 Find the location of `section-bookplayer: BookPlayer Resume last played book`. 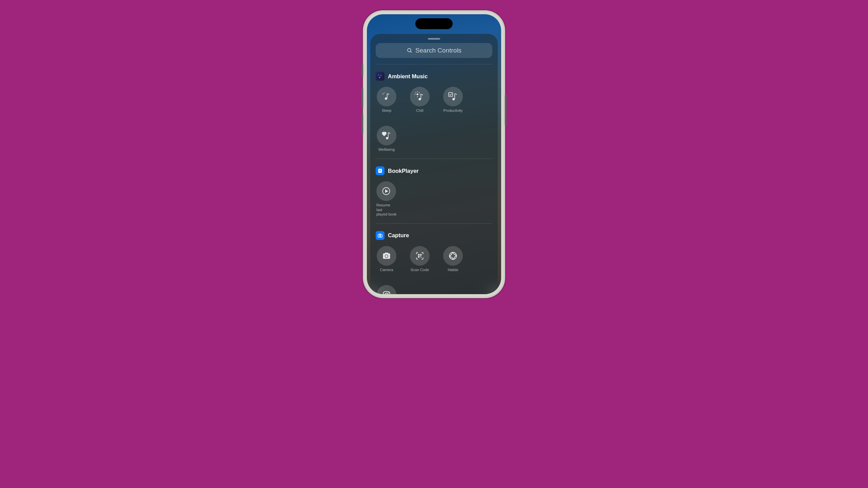

section-bookplayer: BookPlayer Resume last played book is located at coordinates (434, 191).